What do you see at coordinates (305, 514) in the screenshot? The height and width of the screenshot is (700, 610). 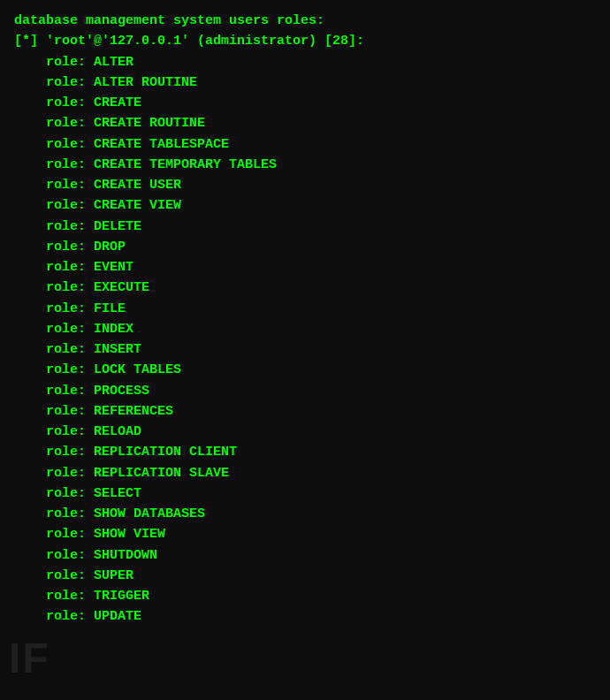 I see `terminal-line: role: SHOW DATABASES` at bounding box center [305, 514].